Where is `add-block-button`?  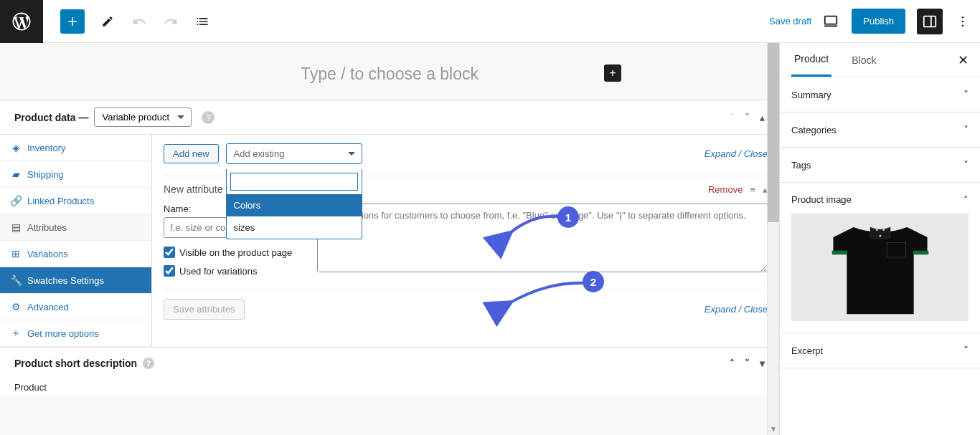 add-block-button is located at coordinates (72, 21).